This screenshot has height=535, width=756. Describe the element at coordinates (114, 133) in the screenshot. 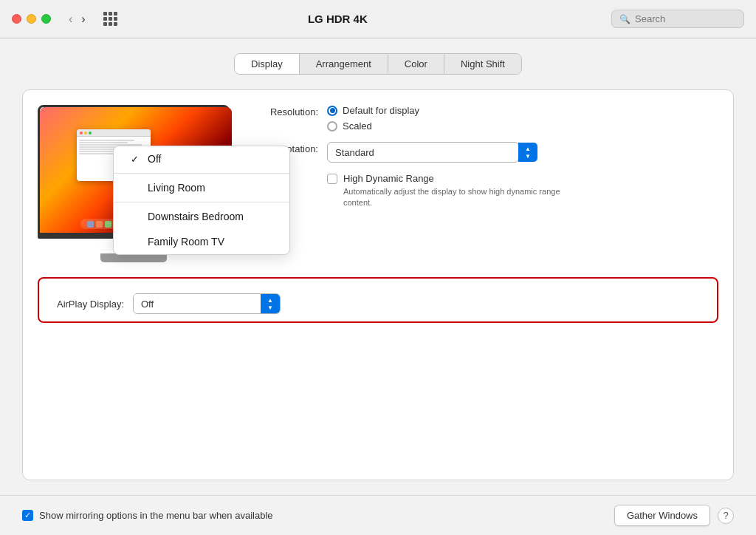

I see `monitor-window-bar` at that location.